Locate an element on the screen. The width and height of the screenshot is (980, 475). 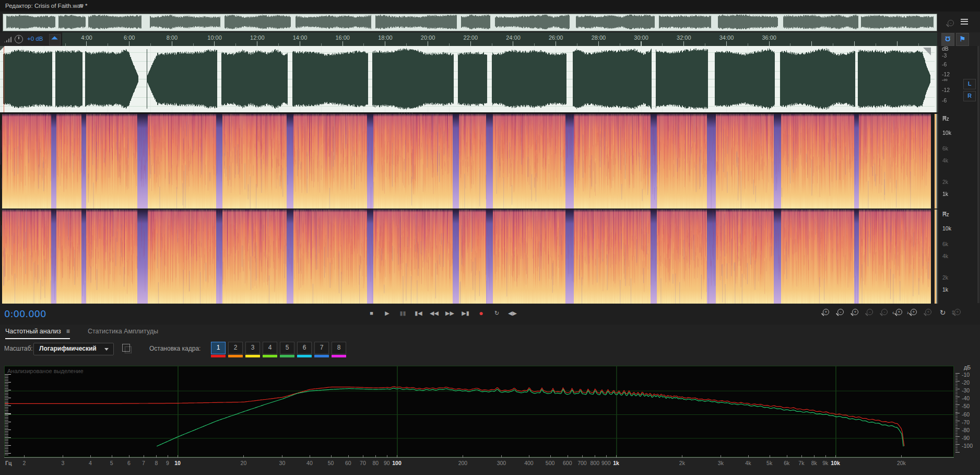
hold-frame-button-8: 8 is located at coordinates (339, 348).